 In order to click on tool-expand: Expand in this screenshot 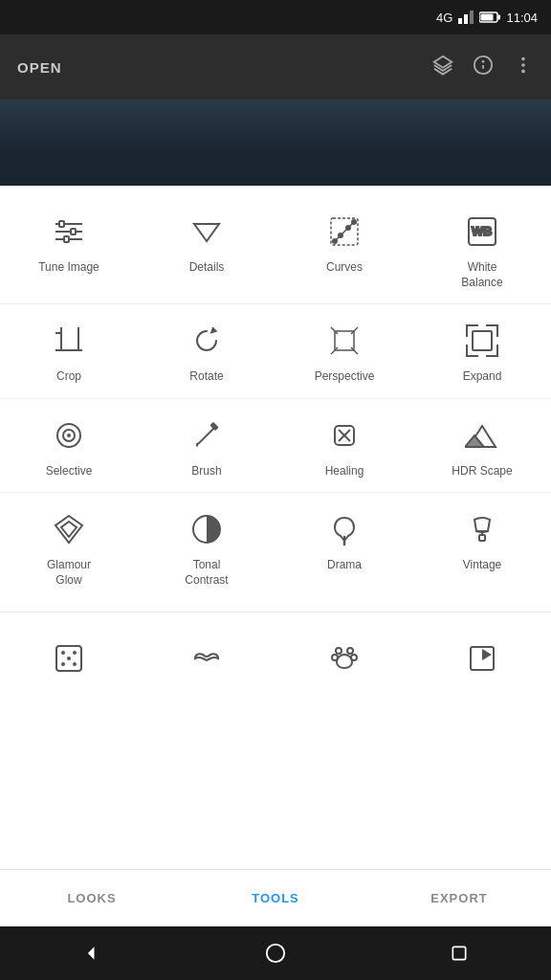, I will do `click(482, 351)`.